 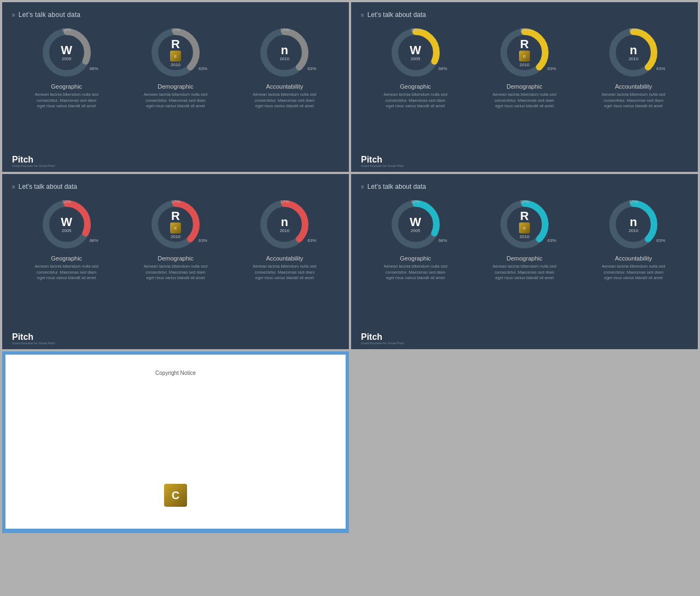 What do you see at coordinates (67, 273) in the screenshot?
I see `chart-desc-3-1: Aenean lacinia bibendum nulla sed consec…` at bounding box center [67, 273].